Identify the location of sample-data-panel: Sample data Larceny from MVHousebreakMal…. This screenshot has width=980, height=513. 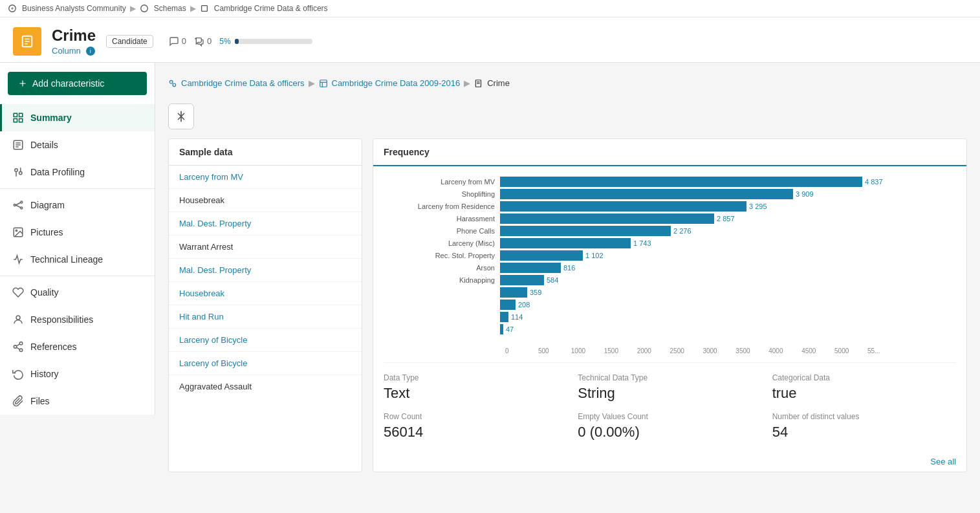
(265, 305).